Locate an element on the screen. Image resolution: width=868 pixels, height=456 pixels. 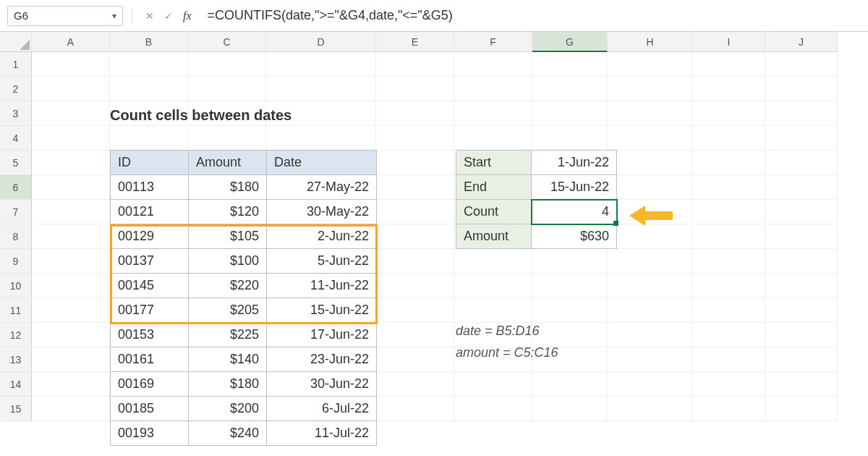
cell-id: 00193 is located at coordinates (150, 434).